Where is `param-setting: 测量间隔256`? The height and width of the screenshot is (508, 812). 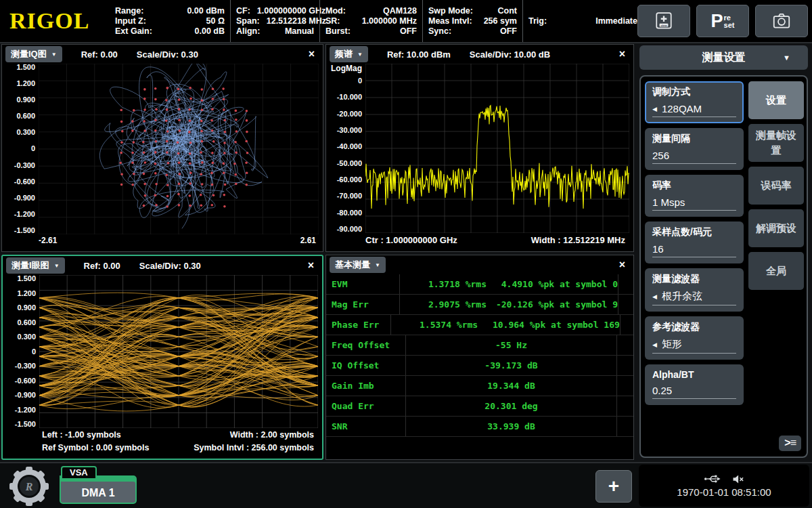 param-setting: 测量间隔256 is located at coordinates (694, 149).